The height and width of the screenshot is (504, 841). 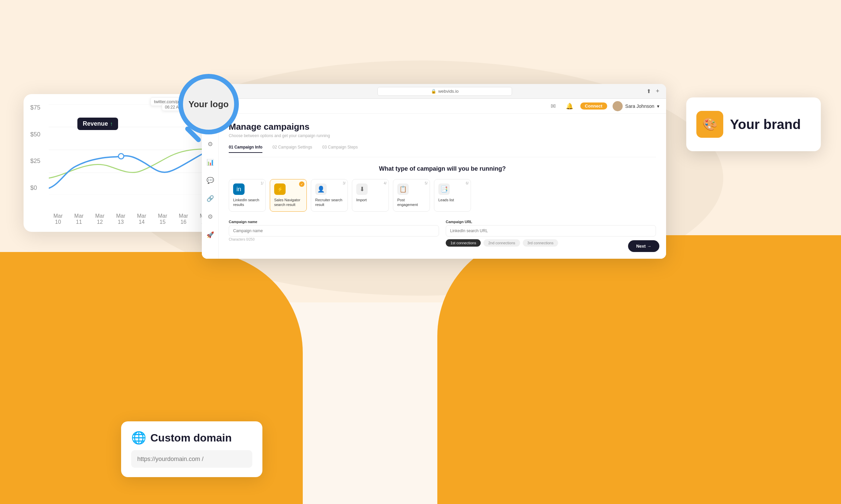 What do you see at coordinates (434, 106) in the screenshot?
I see `app-topbar: ✉ 🔔 Connect Sara Johnson ▾` at bounding box center [434, 106].